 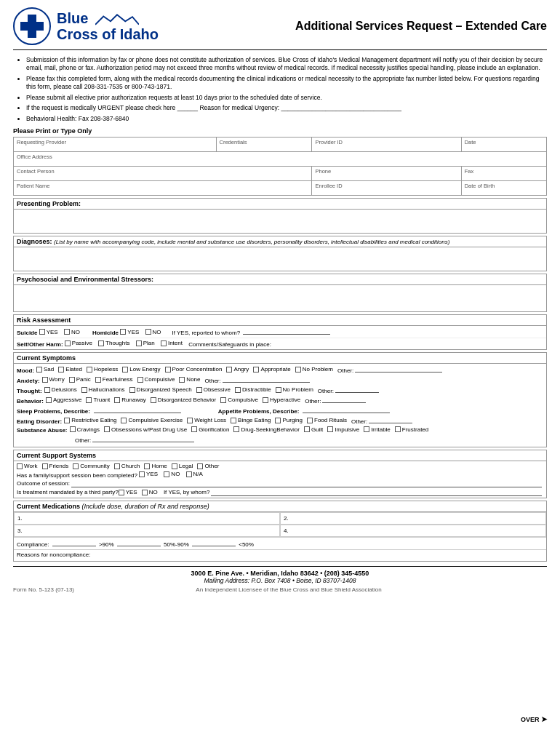 I want to click on enrollee-id-cell: Enrollee ID, so click(x=387, y=188).